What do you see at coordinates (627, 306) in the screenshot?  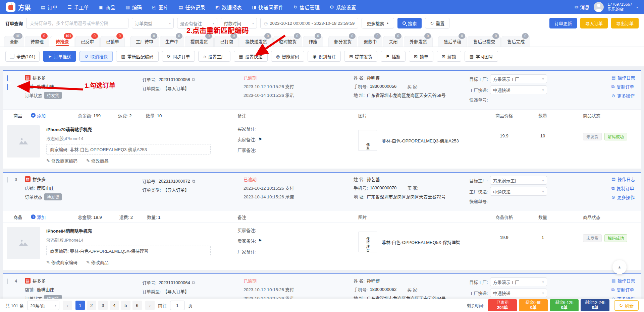 I see `refresh-button: ↻ 刷新` at bounding box center [627, 306].